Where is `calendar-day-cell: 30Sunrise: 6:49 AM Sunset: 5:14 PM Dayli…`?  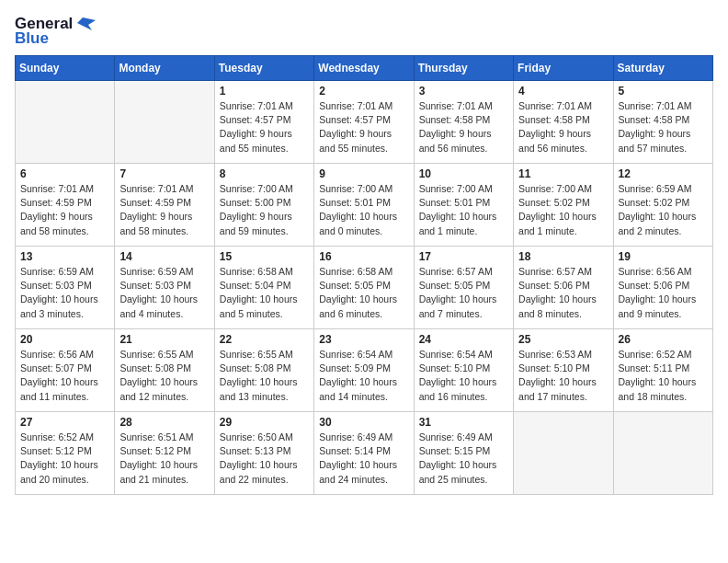
calendar-day-cell: 30Sunrise: 6:49 AM Sunset: 5:14 PM Dayli… is located at coordinates (364, 454).